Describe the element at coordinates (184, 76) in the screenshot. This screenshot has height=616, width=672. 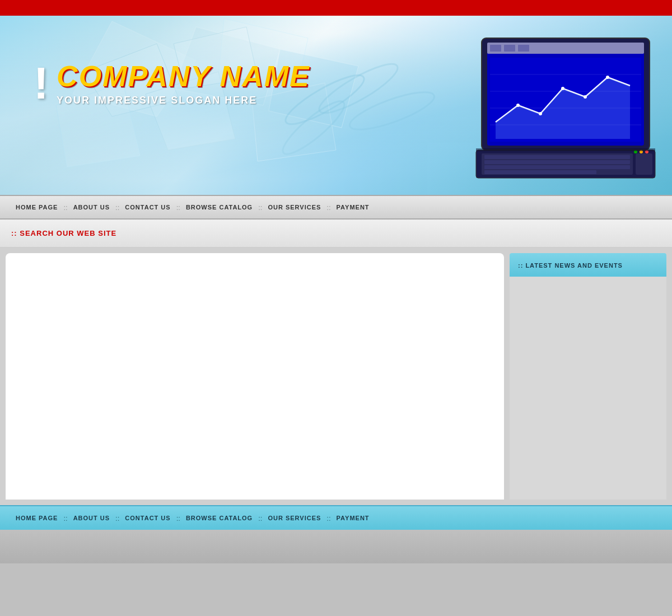
I see `company-name: COMPANY NAME` at that location.